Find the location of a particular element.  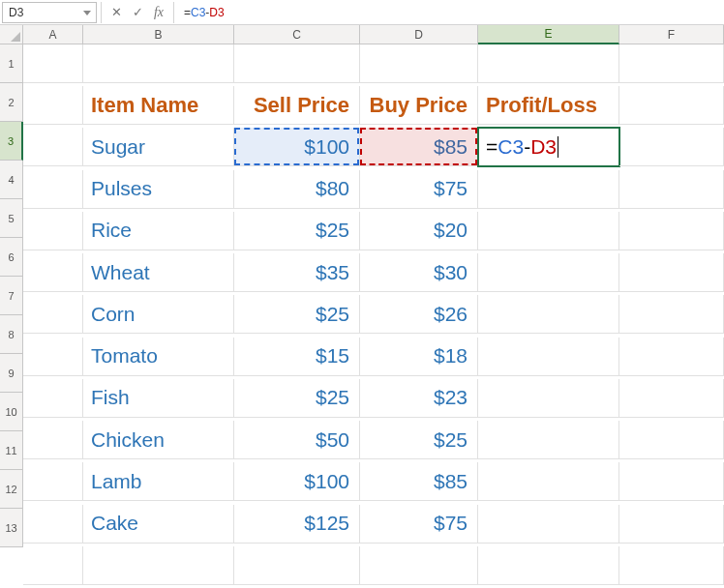

cell-E5 is located at coordinates (549, 231).